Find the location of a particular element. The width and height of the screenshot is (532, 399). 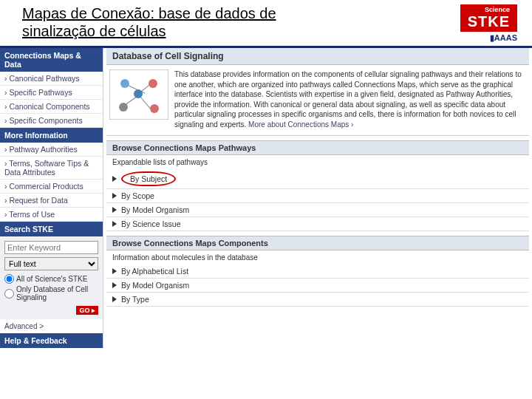

sidebar-item-canonical-pathways: Canonical Pathways is located at coordinates (52, 78).